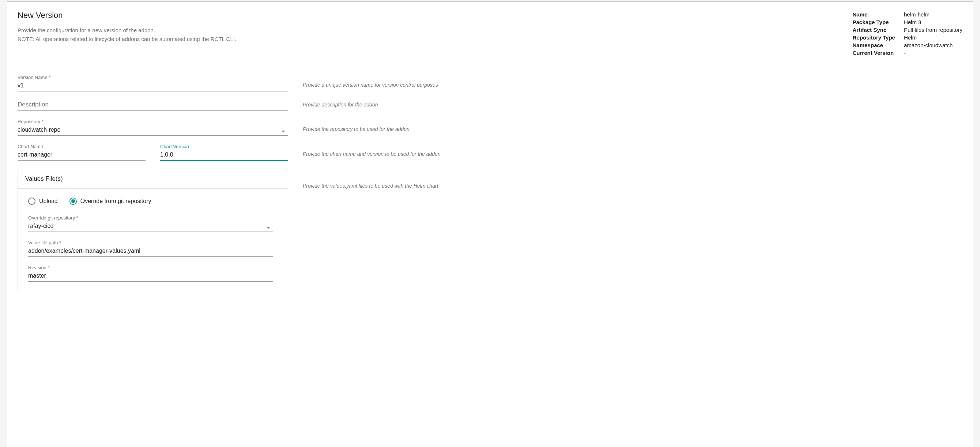 The height and width of the screenshot is (447, 980). I want to click on page-title: New Version, so click(435, 15).